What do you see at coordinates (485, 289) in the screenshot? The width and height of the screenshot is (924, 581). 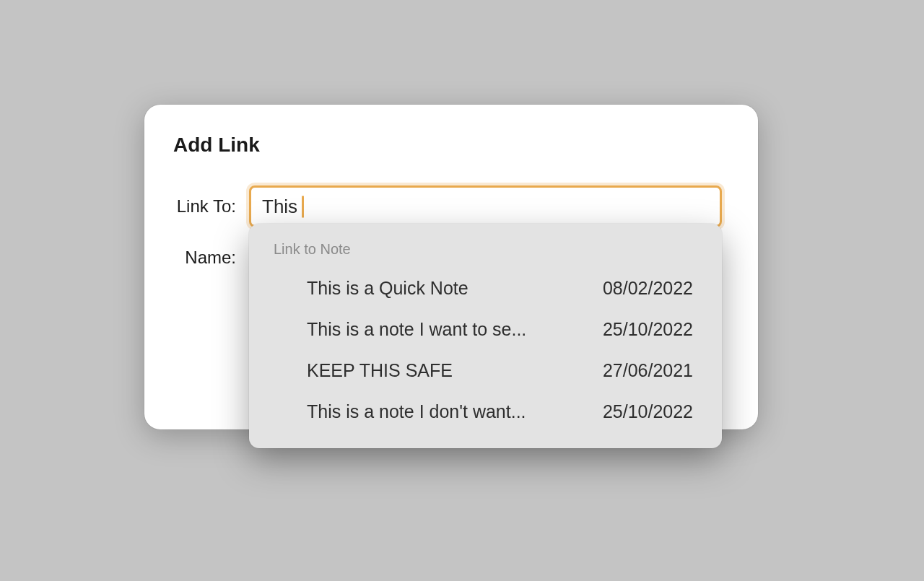 I see `suggestion-item: This is a Quick Note 08/02/2022` at bounding box center [485, 289].